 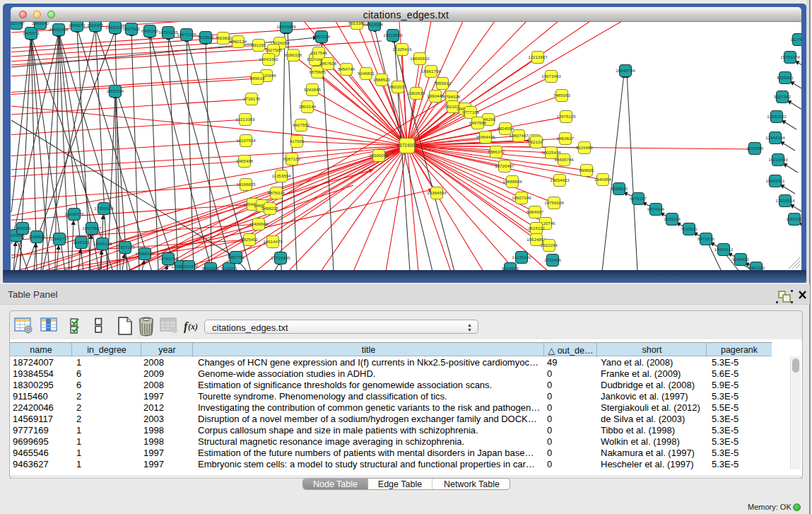 I want to click on svg-text: 8267150, so click(x=293, y=158).